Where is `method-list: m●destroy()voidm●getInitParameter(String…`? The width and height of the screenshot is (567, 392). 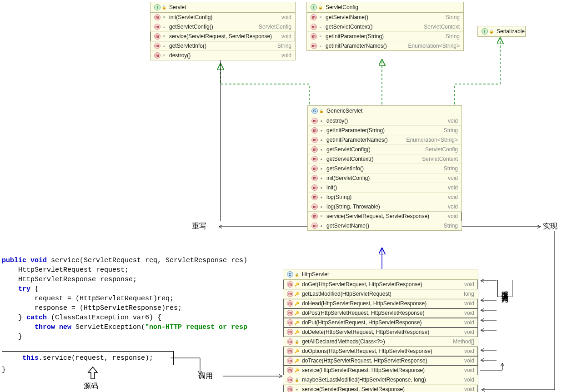 method-list: m●destroy()voidm●getInitParameter(String… is located at coordinates (385, 174).